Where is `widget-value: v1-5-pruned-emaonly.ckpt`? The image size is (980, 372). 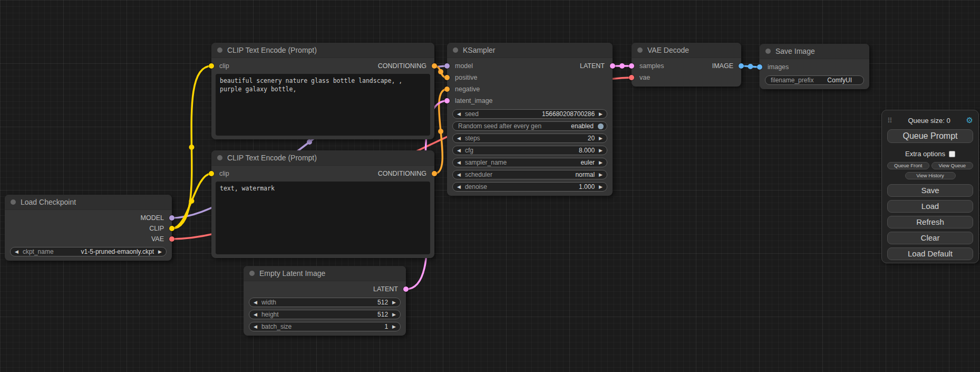
widget-value: v1-5-pruned-emaonly.ckpt is located at coordinates (118, 252).